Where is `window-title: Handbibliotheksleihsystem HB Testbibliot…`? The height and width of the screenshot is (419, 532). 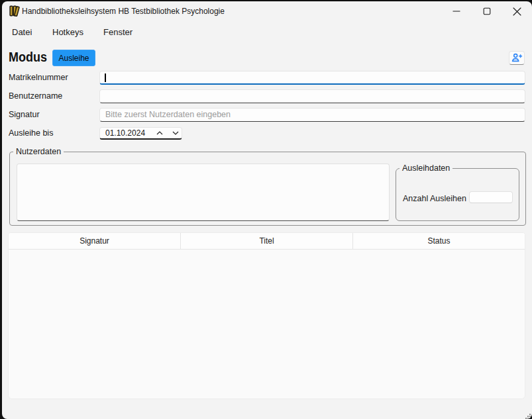
window-title: Handbibliotheksleihsystem HB Testbibliot… is located at coordinates (123, 11).